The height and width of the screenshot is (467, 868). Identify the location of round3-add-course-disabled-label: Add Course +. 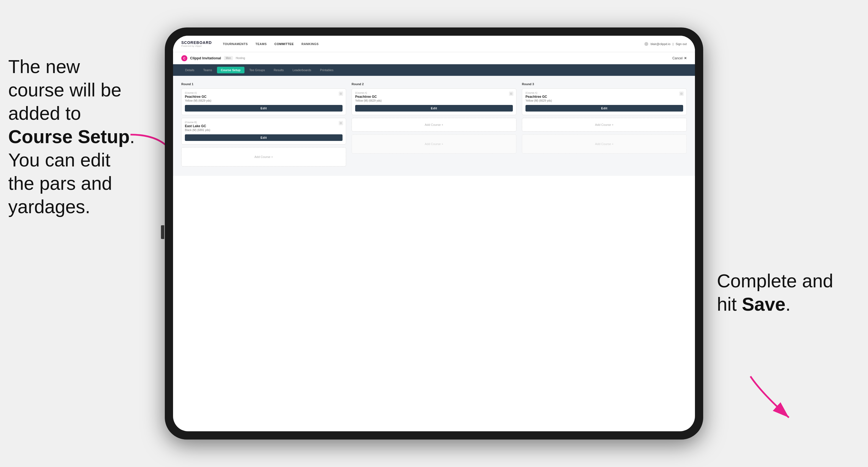
(604, 144).